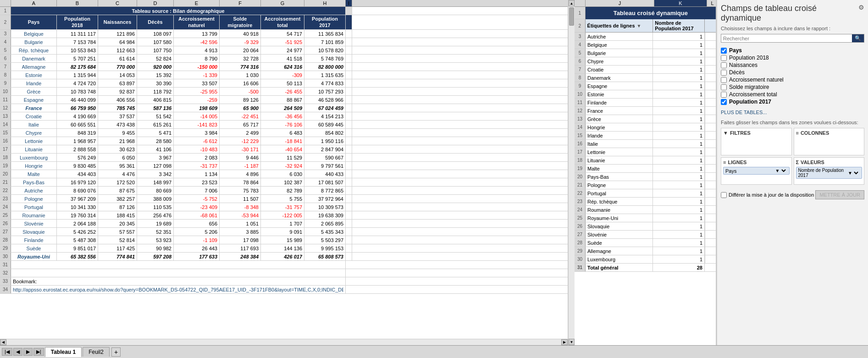 This screenshot has height=358, width=868. What do you see at coordinates (197, 50) in the screenshot?
I see `cell: 4 913` at bounding box center [197, 50].